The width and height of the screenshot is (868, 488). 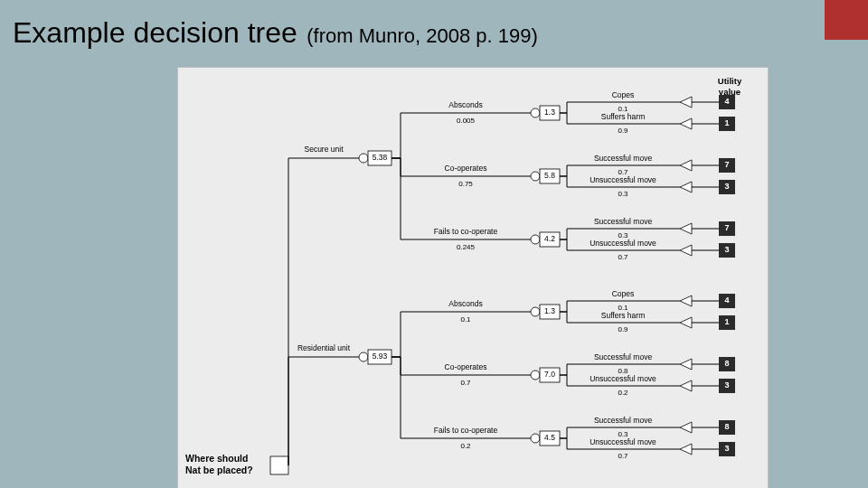 I want to click on p-sec-absc: 0.005, so click(x=467, y=121).